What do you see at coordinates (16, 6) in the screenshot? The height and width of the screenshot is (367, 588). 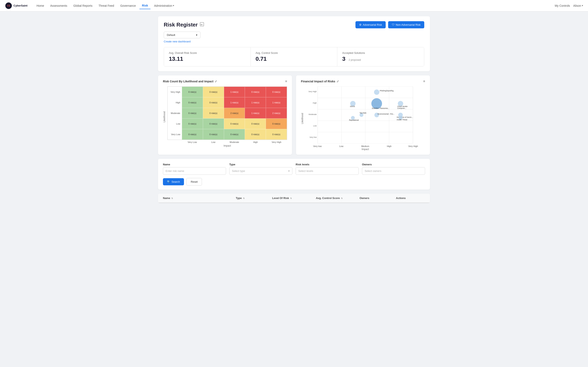 I see `brand: CS CyberSaint` at bounding box center [16, 6].